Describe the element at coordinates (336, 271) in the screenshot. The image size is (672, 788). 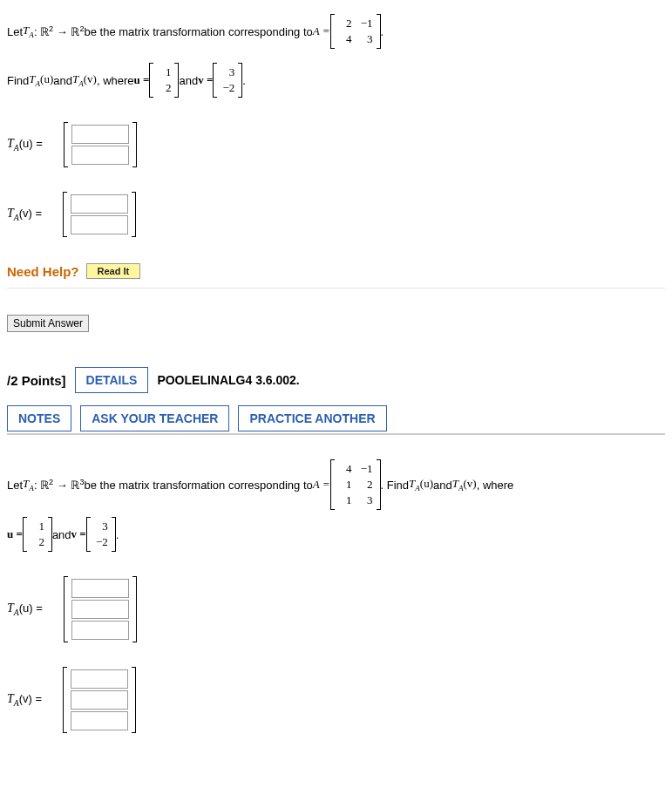
I see `need-help-row: Need Help? Read It` at that location.